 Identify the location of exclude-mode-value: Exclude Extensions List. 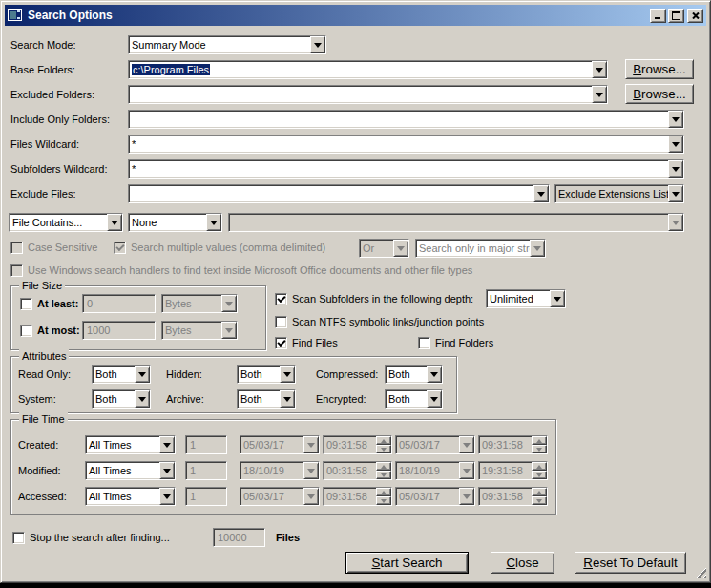
(612, 194).